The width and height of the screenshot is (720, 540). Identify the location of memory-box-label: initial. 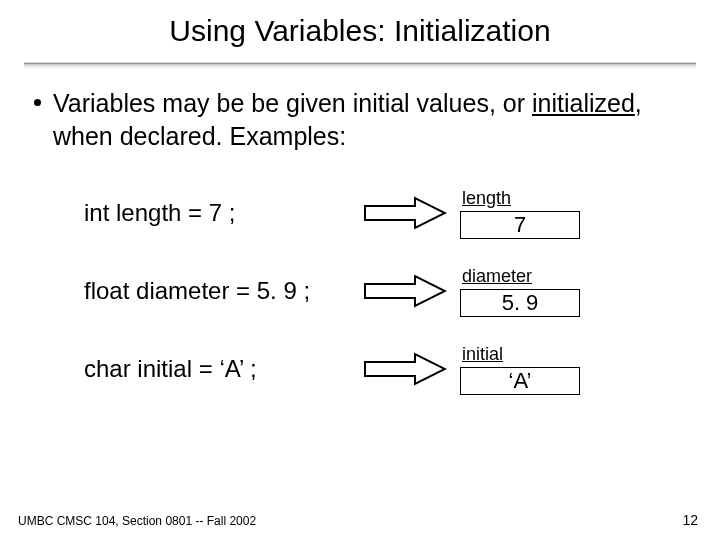
(482, 354).